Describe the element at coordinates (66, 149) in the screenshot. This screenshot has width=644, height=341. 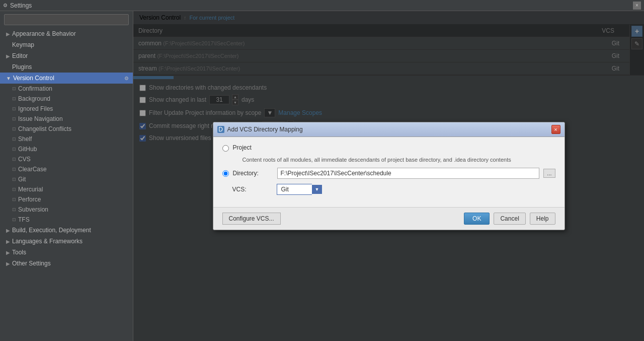
I see `sidebar-item-github: ⊡ GitHub` at that location.